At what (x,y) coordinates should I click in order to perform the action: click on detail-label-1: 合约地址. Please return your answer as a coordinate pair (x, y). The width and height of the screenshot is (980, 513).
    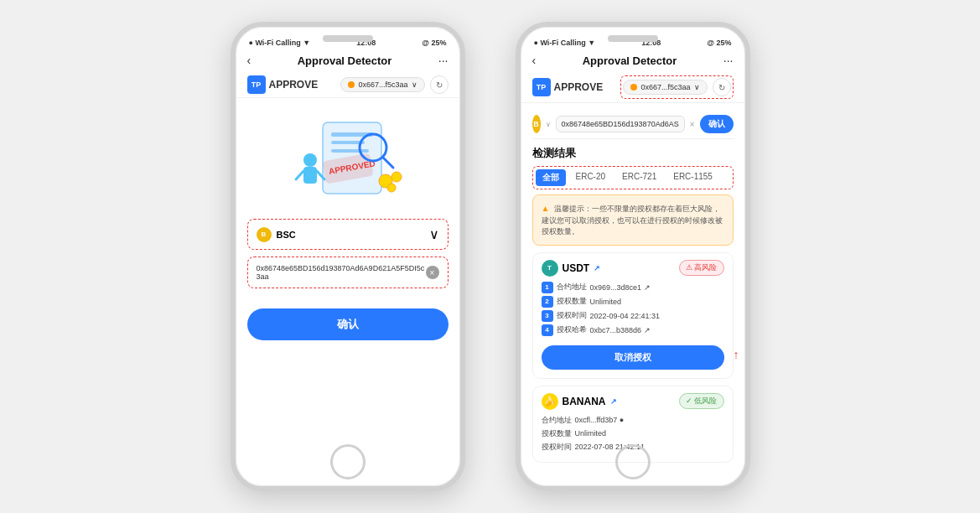
    Looking at the image, I should click on (572, 287).